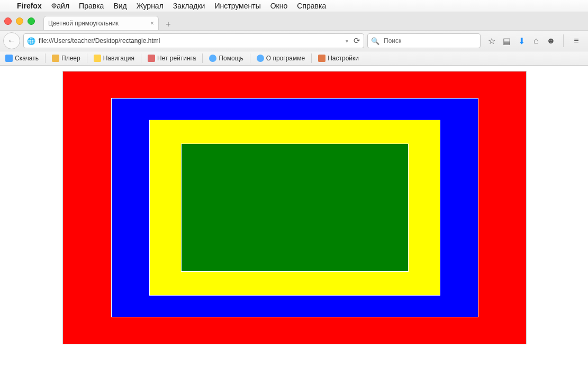  Describe the element at coordinates (31, 41) in the screenshot. I see `globe-icon: 🌐` at that location.